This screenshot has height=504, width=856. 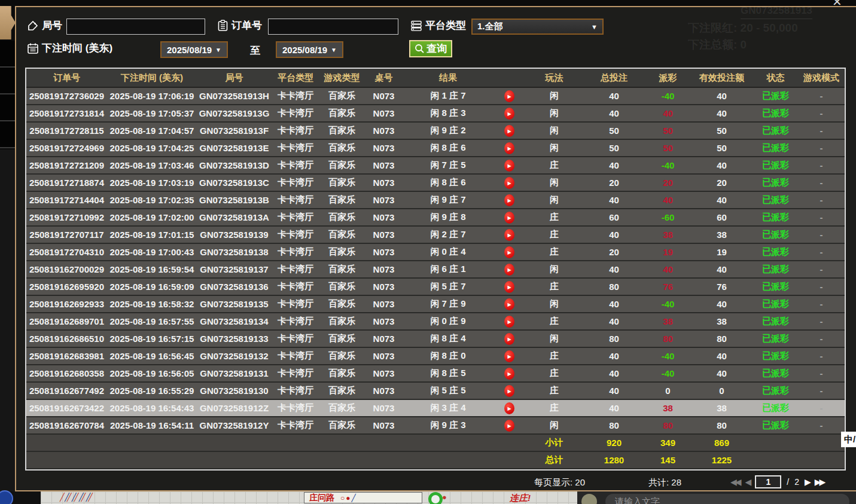 I want to click on round-input, so click(x=136, y=26).